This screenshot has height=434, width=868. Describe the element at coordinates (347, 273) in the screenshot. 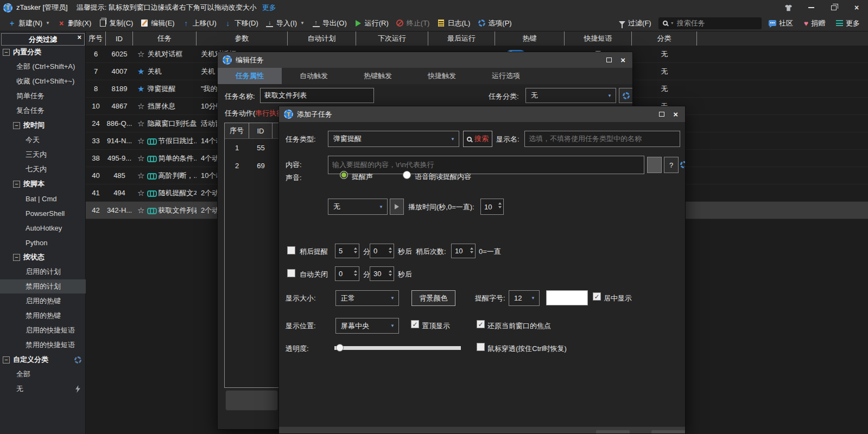

I see `autoclose-min-stepper: 0` at that location.